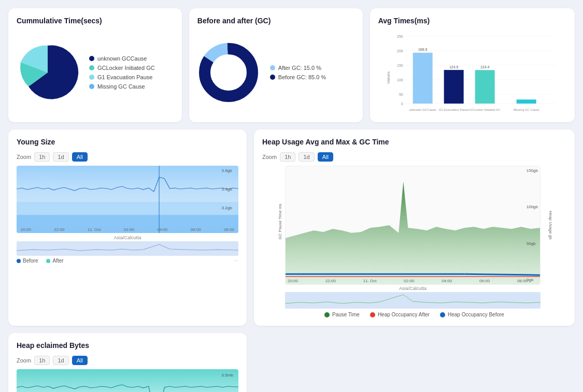 The image size is (583, 392). I want to click on svg-text: 188.9, so click(423, 50).